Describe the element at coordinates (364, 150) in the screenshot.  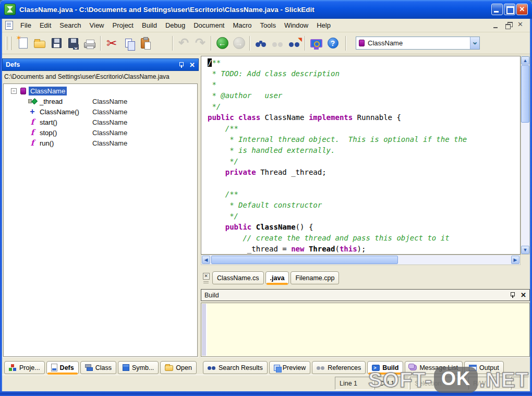
I see `code-line: * is handled externally.` at that location.